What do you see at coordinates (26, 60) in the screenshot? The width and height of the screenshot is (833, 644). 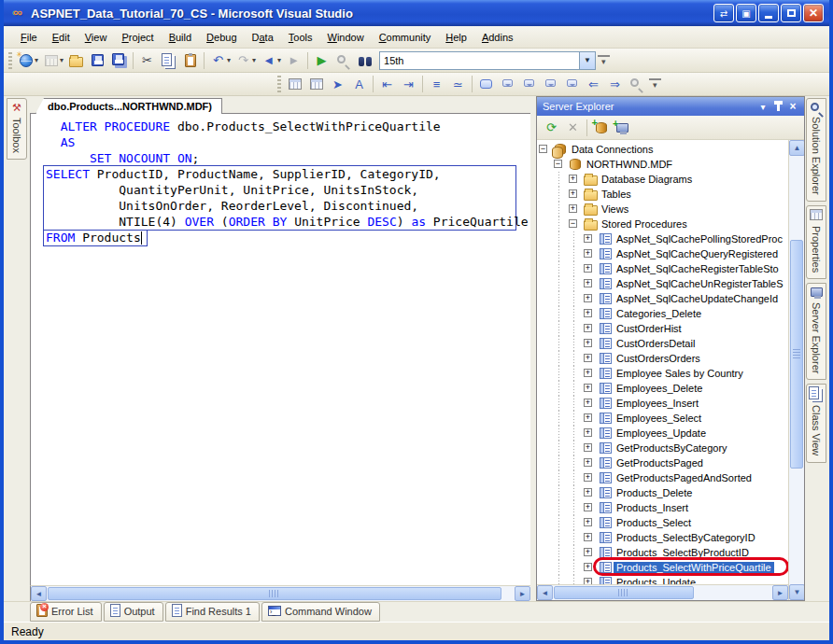 I see `new-web-site-icon` at bounding box center [26, 60].